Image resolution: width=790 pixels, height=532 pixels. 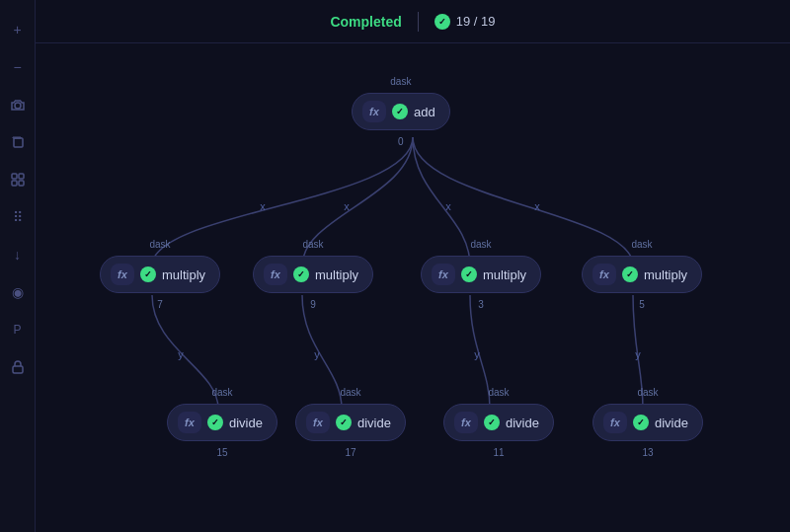 I want to click on node-multiply-2-check-icon: ✓, so click(x=301, y=274).